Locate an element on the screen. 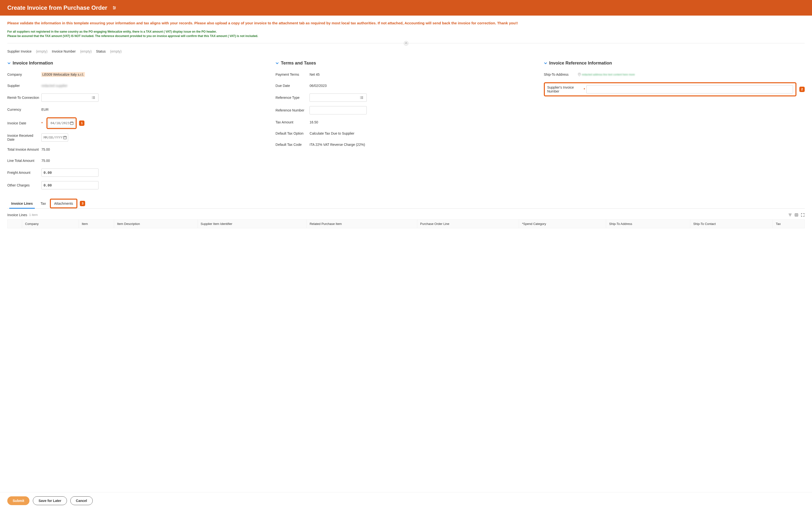  freight-input is located at coordinates (70, 172).